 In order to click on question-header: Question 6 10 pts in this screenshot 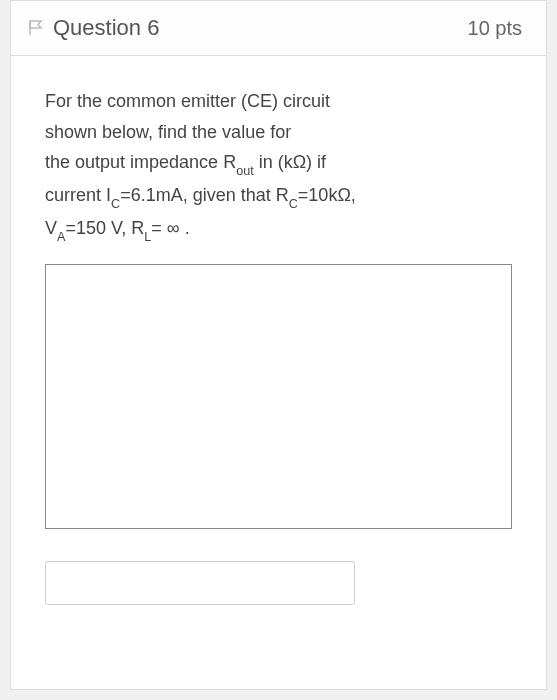, I will do `click(278, 28)`.